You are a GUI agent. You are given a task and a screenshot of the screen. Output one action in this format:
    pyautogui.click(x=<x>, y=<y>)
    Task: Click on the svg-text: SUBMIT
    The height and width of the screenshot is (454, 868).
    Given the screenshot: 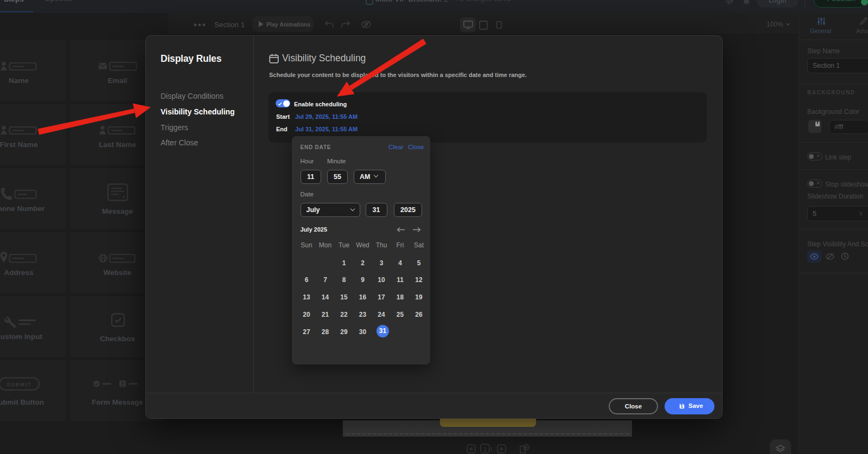 What is the action you would take?
    pyautogui.click(x=20, y=385)
    